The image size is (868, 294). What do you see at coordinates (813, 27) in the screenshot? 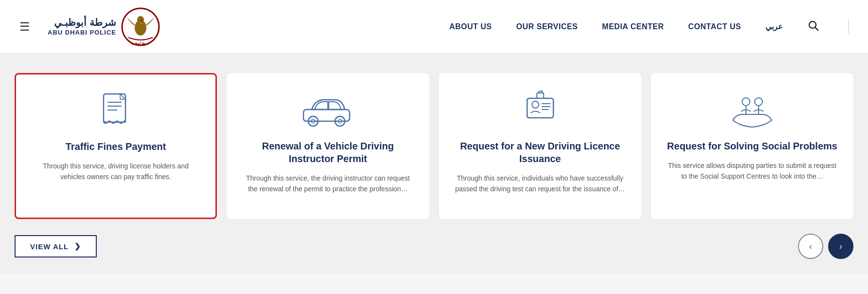
I see `search-icon` at bounding box center [813, 27].